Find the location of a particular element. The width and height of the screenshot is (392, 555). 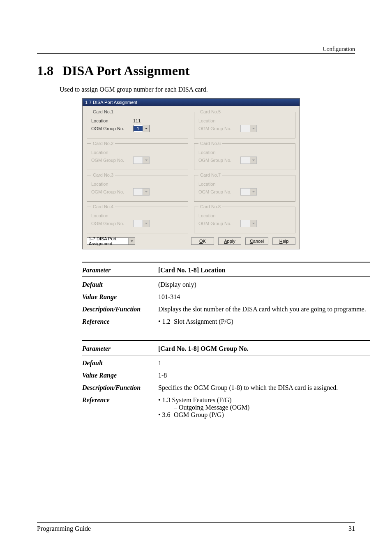

card-6-legend: Card No.6 is located at coordinates (210, 143).